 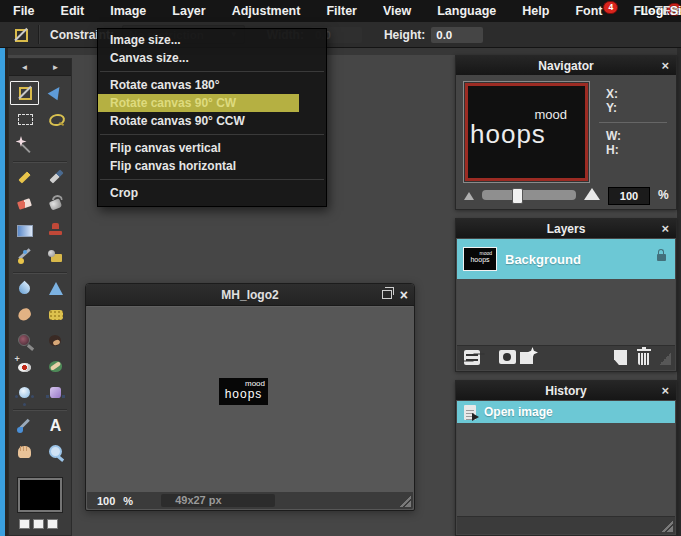 What do you see at coordinates (212, 148) in the screenshot?
I see `item-flip-canvas-vertical: Flip canvas vertical` at bounding box center [212, 148].